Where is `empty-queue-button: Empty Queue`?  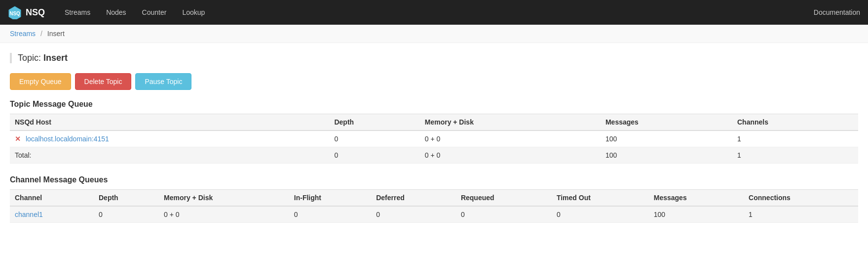
empty-queue-button: Empty Queue is located at coordinates (40, 82).